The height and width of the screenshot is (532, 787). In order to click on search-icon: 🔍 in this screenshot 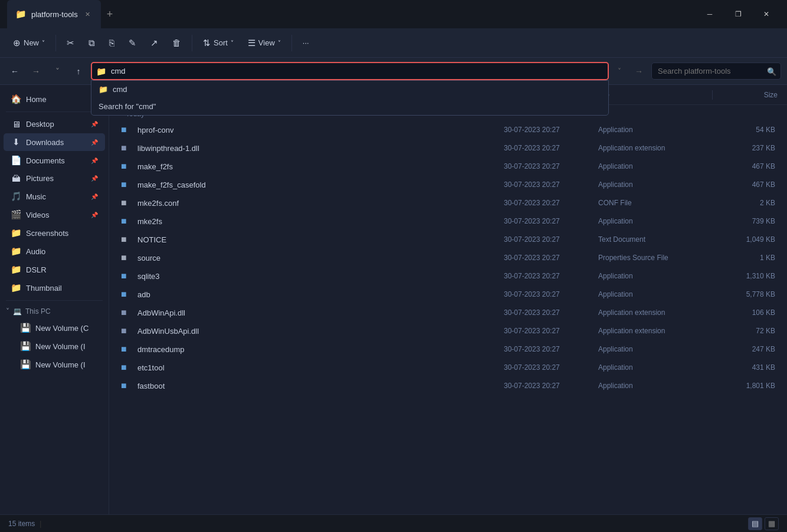, I will do `click(772, 71)`.